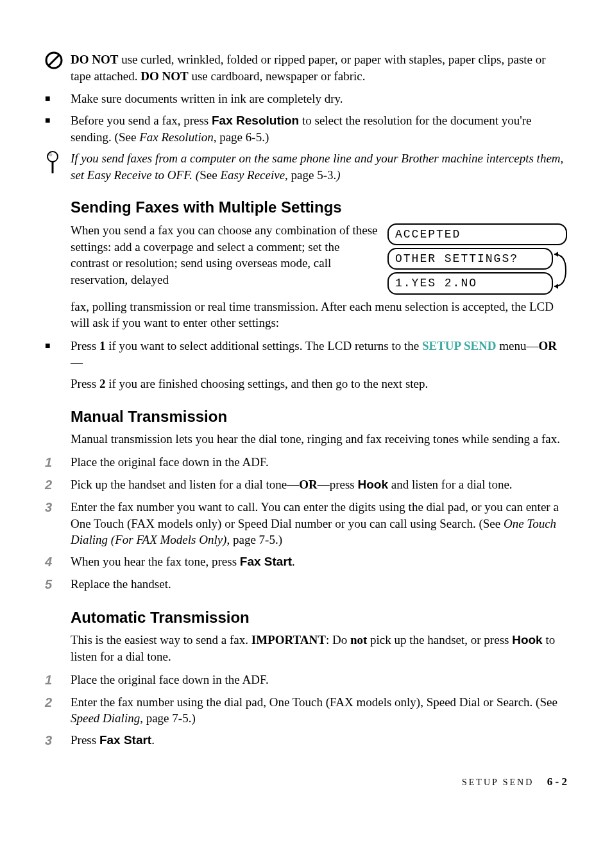  I want to click on step-item: 5Replace the handset., so click(306, 584).